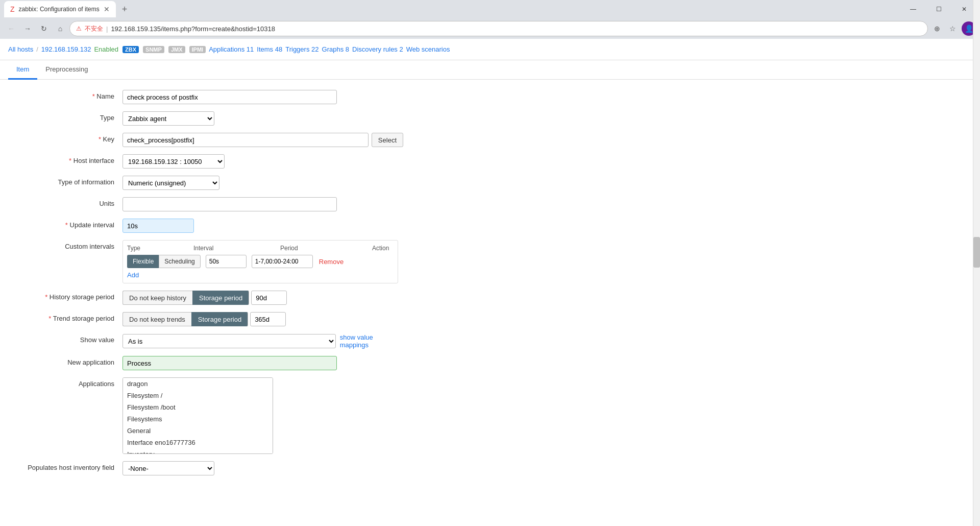 The height and width of the screenshot is (526, 980). What do you see at coordinates (198, 431) in the screenshot?
I see `list-item: General` at bounding box center [198, 431].